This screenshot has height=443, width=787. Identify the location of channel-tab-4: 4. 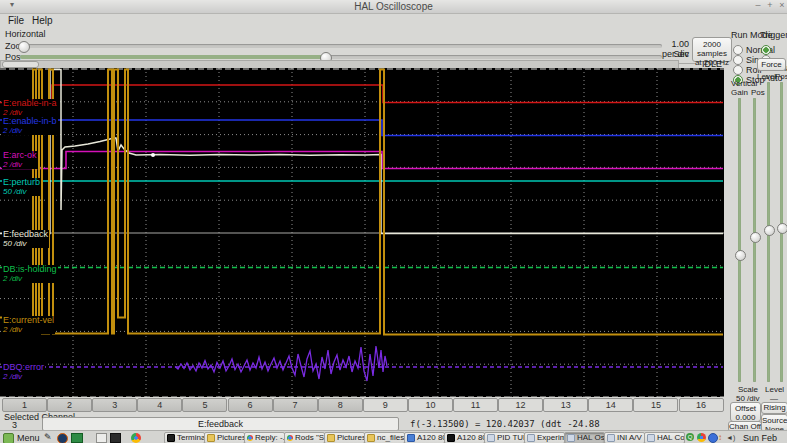
(160, 405).